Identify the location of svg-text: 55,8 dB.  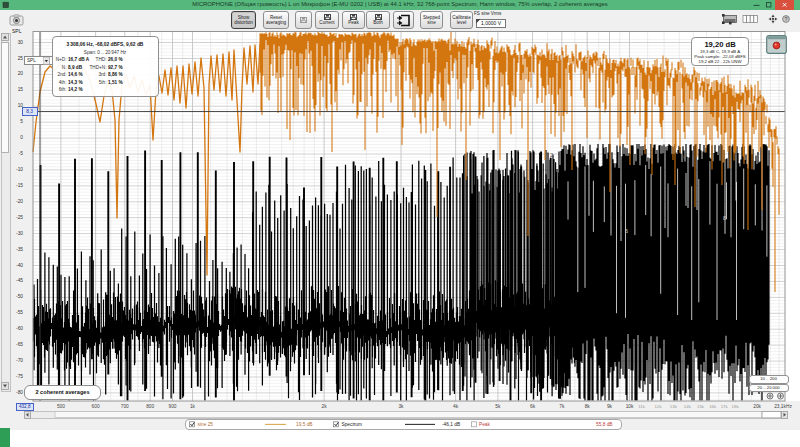
(604, 424).